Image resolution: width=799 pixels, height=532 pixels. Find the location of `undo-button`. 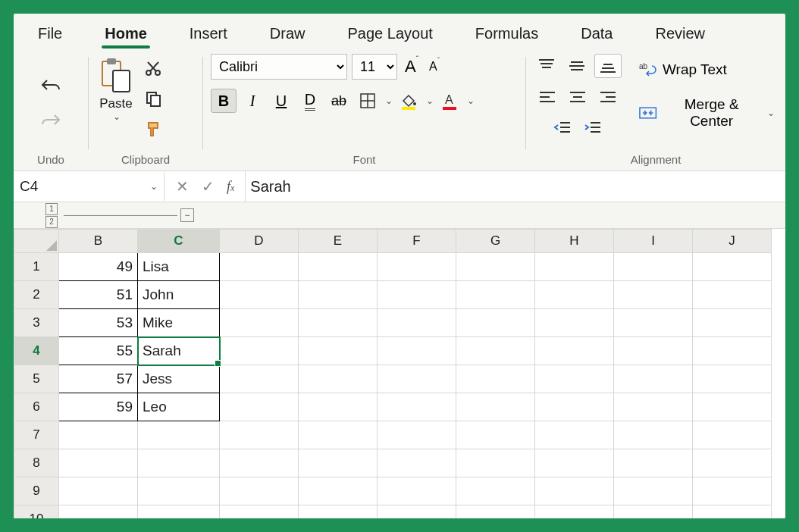

undo-button is located at coordinates (51, 86).